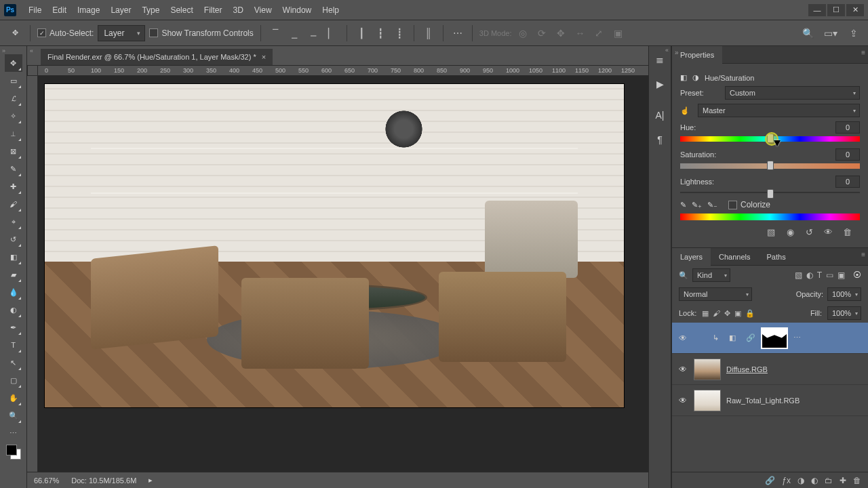 This screenshot has width=868, height=488. What do you see at coordinates (843, 481) in the screenshot?
I see `new-layer-icon: ✚` at bounding box center [843, 481].